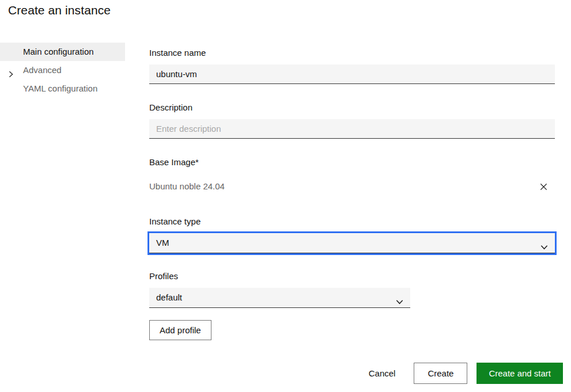  I want to click on nav-item-label: Main configuration, so click(62, 52).